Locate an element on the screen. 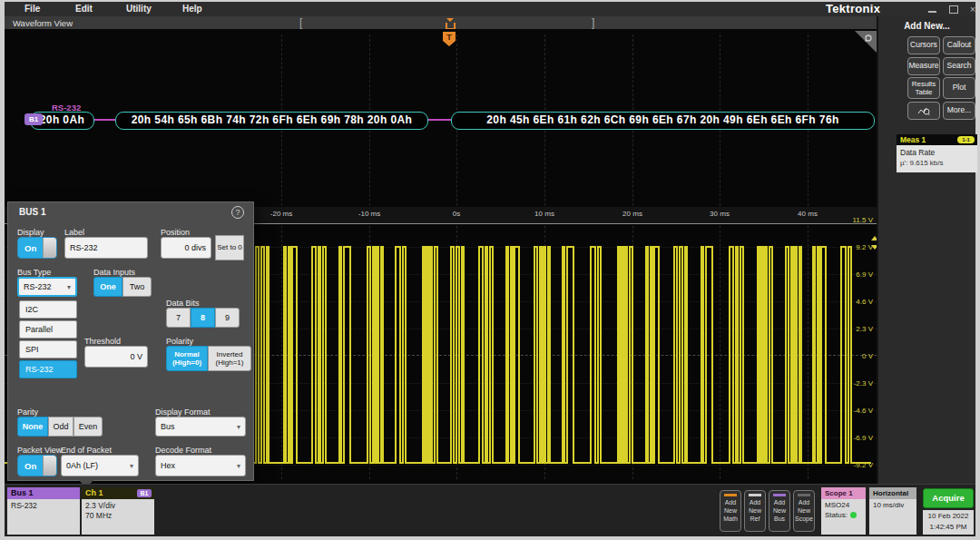 Image resolution: width=980 pixels, height=540 pixels. horizontal-badge: Horizontal 10 ms/div is located at coordinates (893, 511).